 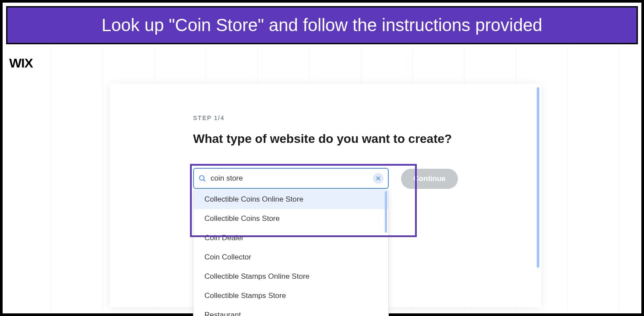 I want to click on page-heading: What type of website do you want to crea…, so click(x=326, y=139).